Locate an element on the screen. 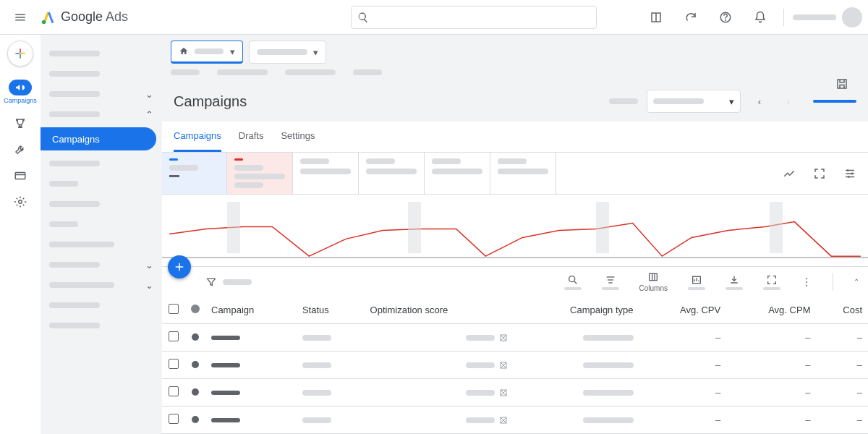  save-view-icon is located at coordinates (842, 84).